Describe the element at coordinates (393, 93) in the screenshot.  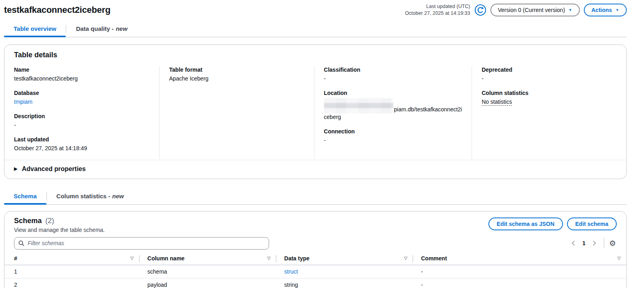
I see `field-location-label: Location` at that location.